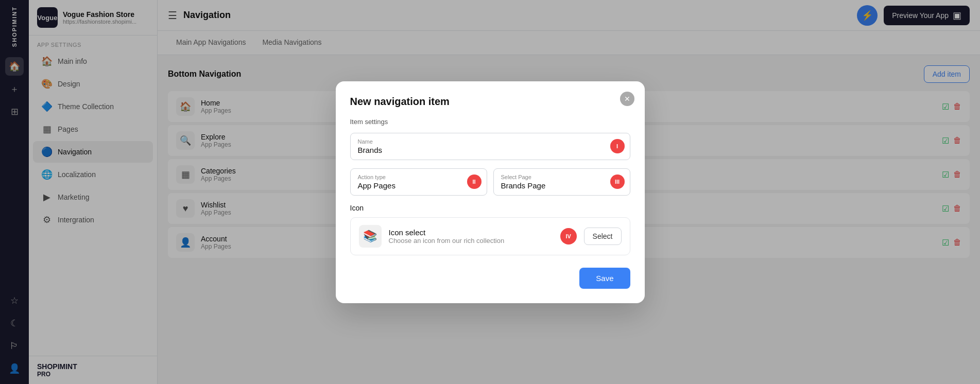  Describe the element at coordinates (617, 146) in the screenshot. I see `name-badge: I` at that location.